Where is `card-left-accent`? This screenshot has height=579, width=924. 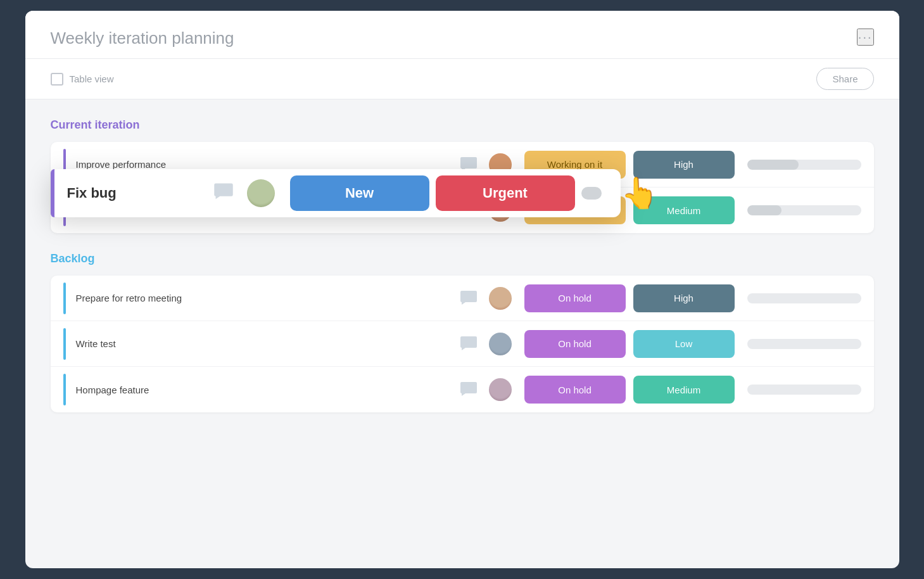 card-left-accent is located at coordinates (53, 193).